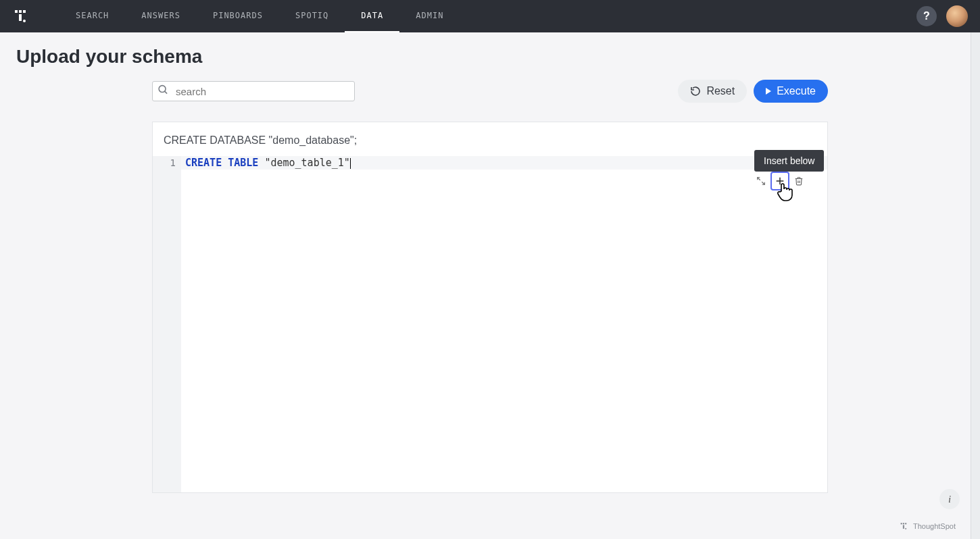  I want to click on code-string: "demo_table_1", so click(307, 163).